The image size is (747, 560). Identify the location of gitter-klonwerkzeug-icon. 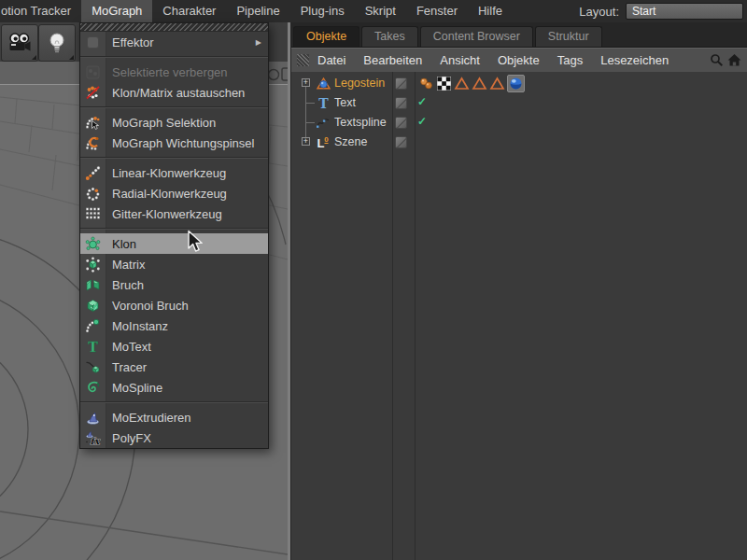
(93, 215).